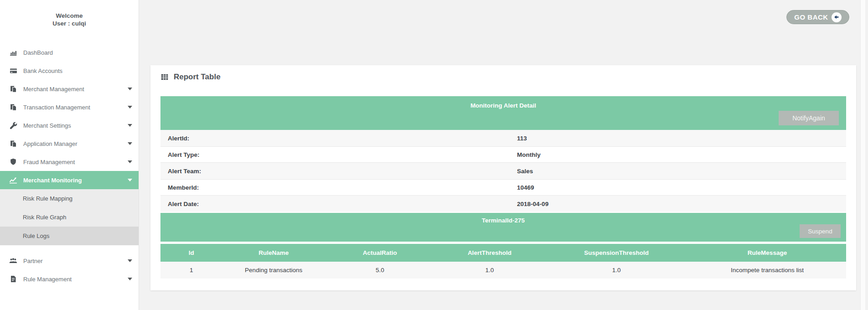 Image resolution: width=868 pixels, height=310 pixels. Describe the element at coordinates (503, 187) in the screenshot. I see `detail-row-member-id: MemberId: 10469` at that location.